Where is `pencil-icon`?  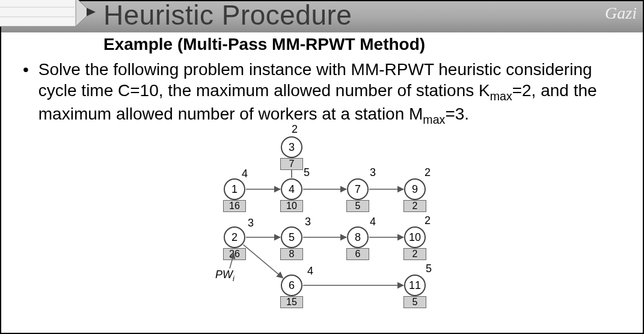 pencil-icon is located at coordinates (50, 17).